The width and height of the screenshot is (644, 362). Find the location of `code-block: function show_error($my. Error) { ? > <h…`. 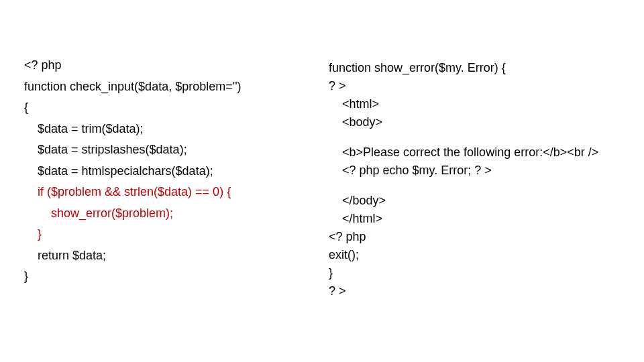

code-block: function show_error($my. Error) { ? > <h… is located at coordinates (473, 95).